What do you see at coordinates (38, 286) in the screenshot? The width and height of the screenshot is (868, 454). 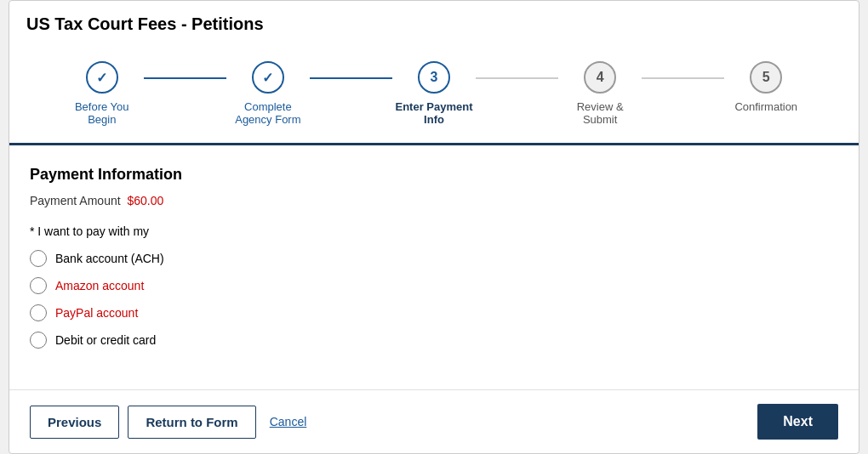 I see `radio-amazon-input` at bounding box center [38, 286].